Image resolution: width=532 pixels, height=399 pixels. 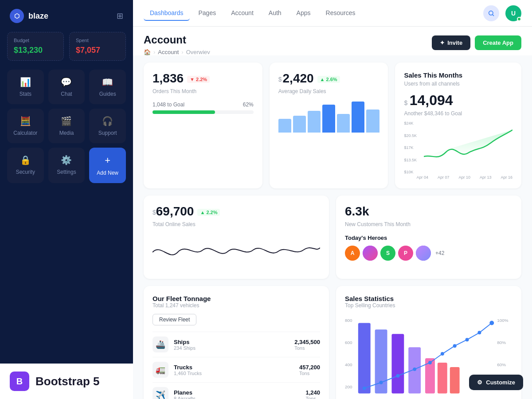 I want to click on support-label: Support, so click(x=108, y=133).